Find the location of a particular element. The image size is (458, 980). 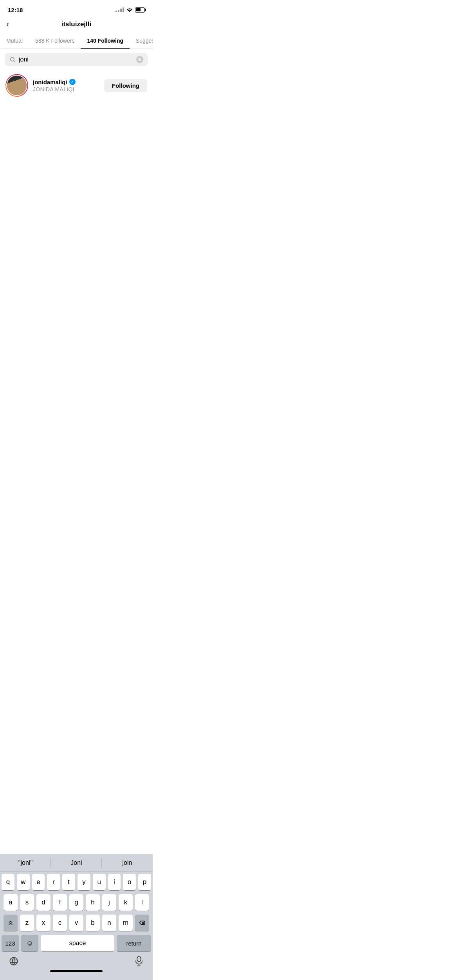

avatar is located at coordinates (17, 85).